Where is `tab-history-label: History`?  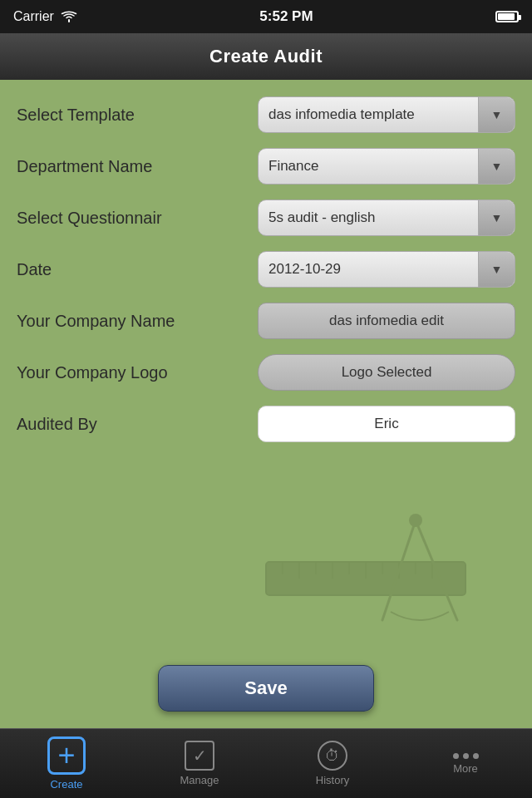 tab-history-label: History is located at coordinates (332, 780).